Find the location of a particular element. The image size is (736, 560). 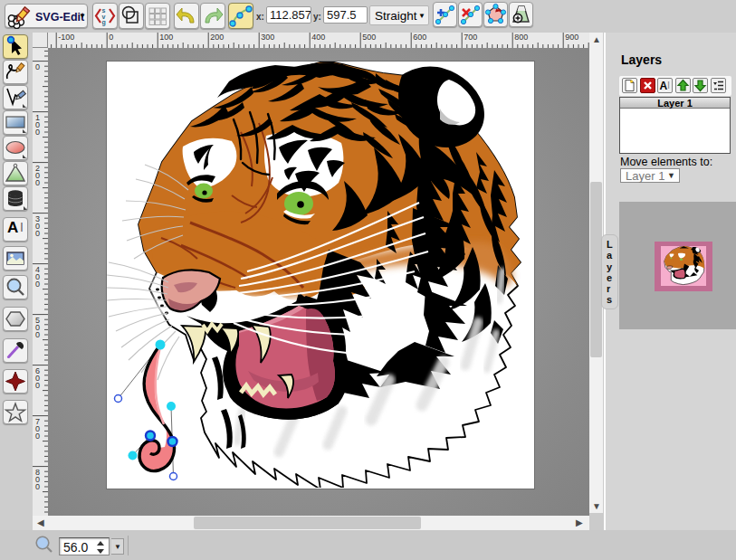

svg-text: -100 is located at coordinates (66, 37).